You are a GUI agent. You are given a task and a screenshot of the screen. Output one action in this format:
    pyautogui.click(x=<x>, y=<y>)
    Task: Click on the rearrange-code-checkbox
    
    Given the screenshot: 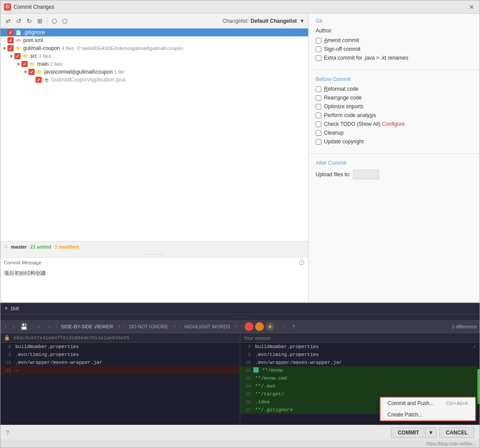 What is the action you would take?
    pyautogui.click(x=318, y=98)
    